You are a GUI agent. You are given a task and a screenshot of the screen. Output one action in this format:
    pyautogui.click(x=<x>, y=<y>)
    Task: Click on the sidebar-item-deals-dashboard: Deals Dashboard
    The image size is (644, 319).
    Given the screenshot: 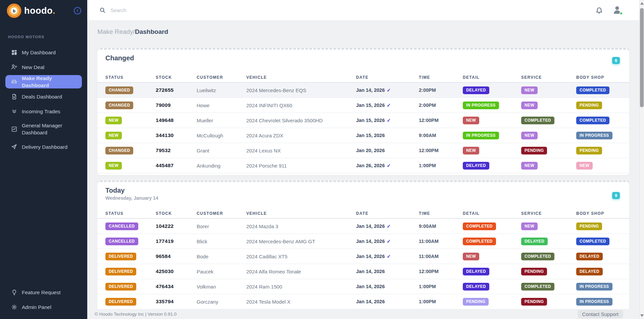 What is the action you would take?
    pyautogui.click(x=44, y=97)
    